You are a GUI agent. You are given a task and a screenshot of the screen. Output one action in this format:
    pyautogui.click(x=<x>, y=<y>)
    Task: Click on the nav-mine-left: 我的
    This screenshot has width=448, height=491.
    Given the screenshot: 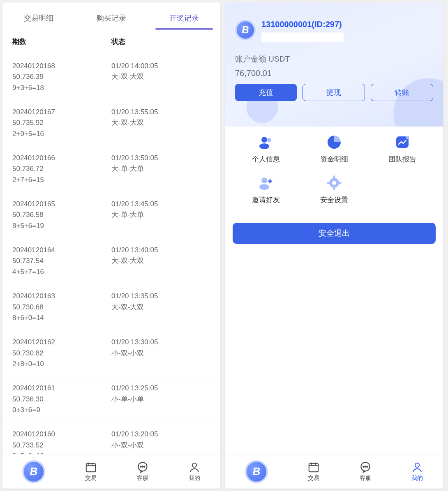 What is the action you would take?
    pyautogui.click(x=194, y=472)
    